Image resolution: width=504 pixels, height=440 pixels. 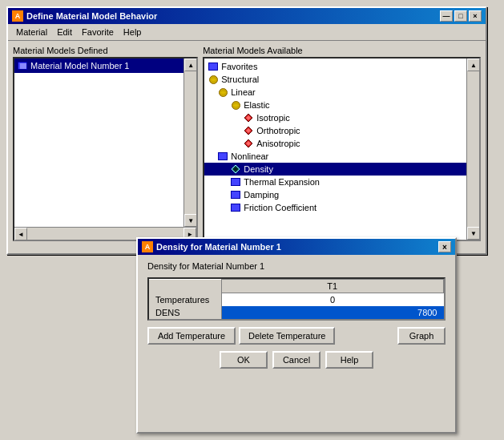 What do you see at coordinates (475, 16) in the screenshot?
I see `close-button: ×` at bounding box center [475, 16].